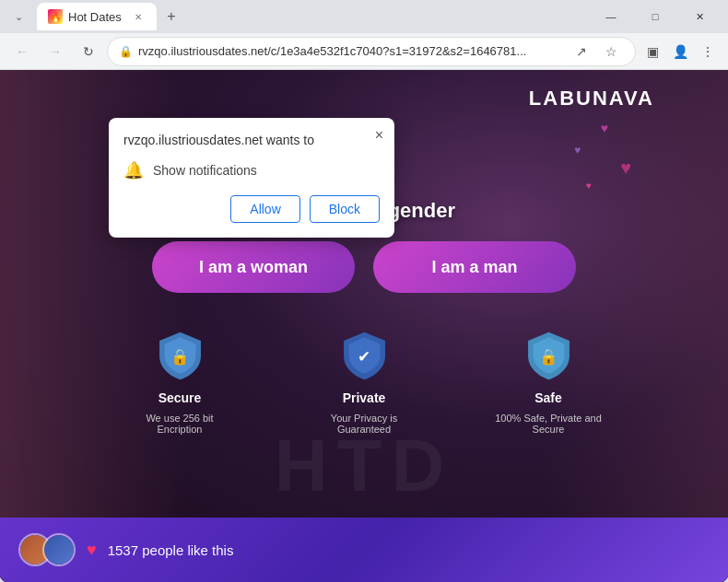  I want to click on popup-close-button: ×, so click(380, 135).